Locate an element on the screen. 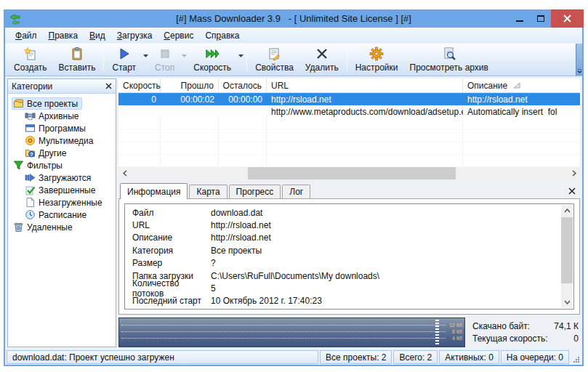 This screenshot has width=588, height=372. horizontal-scrollbar is located at coordinates (349, 173).